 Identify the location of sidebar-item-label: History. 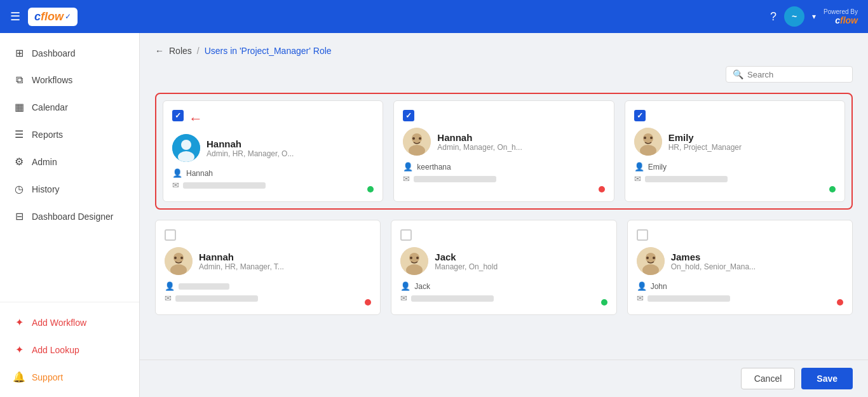
(46, 189).